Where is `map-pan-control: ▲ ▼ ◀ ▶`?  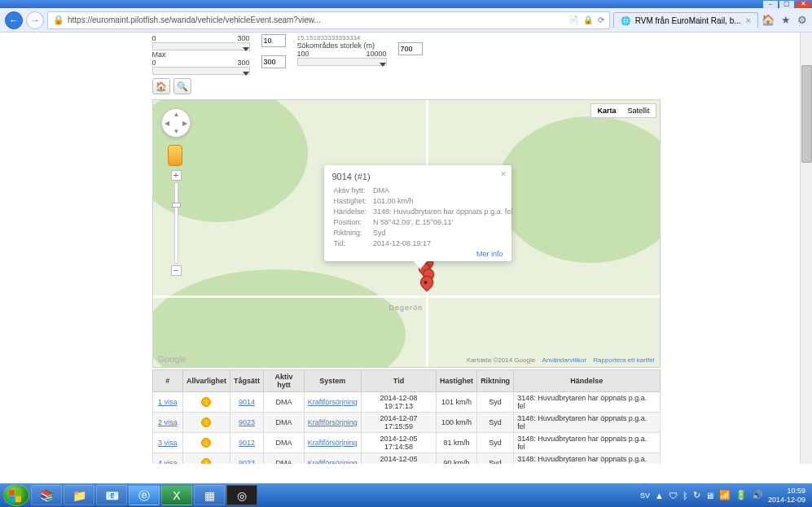 map-pan-control: ▲ ▼ ◀ ▶ is located at coordinates (176, 123).